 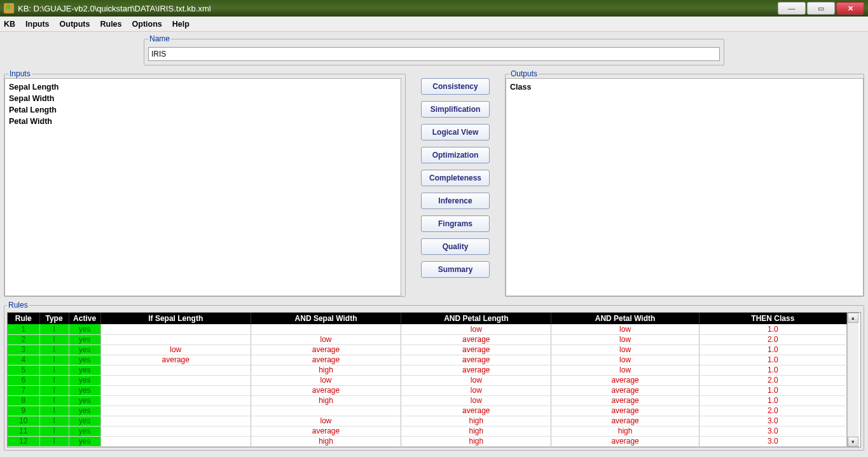 I want to click on minimize-button: —, so click(x=792, y=8).